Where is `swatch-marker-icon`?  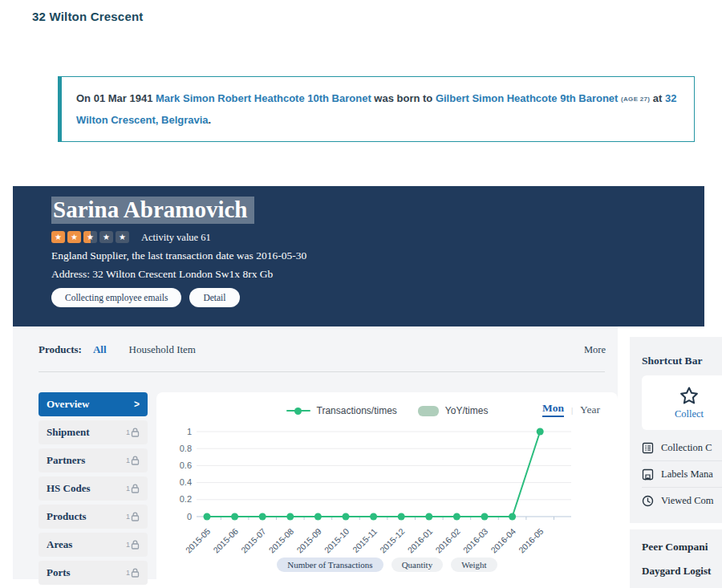
swatch-marker-icon is located at coordinates (428, 411).